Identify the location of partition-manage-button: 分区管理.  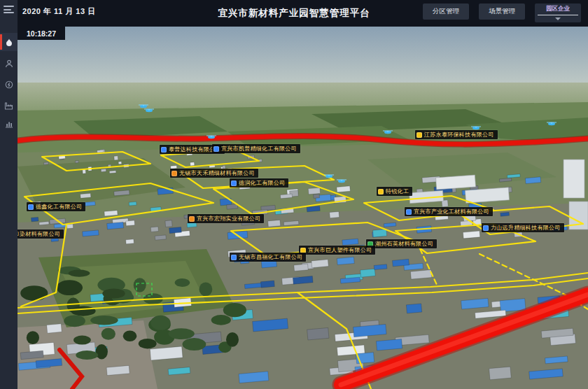
(446, 11).